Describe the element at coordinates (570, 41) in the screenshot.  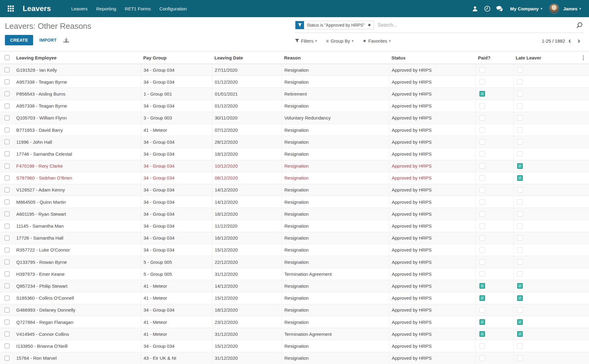
I see `pager-previous-button: ‹` at that location.